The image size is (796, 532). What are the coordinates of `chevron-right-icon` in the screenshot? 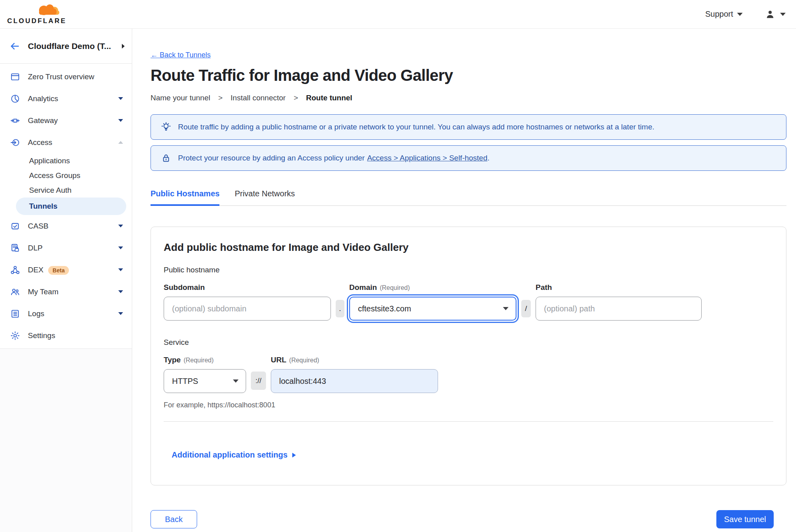 It's located at (294, 455).